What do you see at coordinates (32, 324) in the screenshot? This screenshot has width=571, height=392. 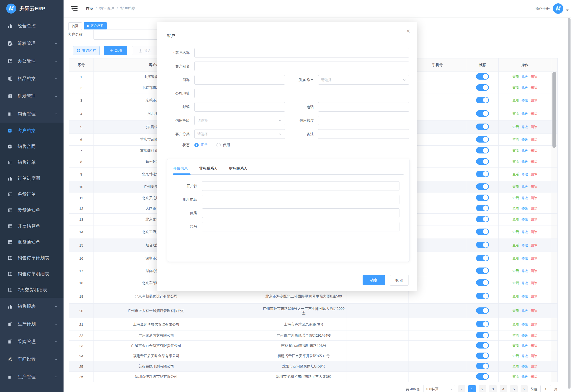 I see `sidebar-item-生产计划: 生产计划` at bounding box center [32, 324].